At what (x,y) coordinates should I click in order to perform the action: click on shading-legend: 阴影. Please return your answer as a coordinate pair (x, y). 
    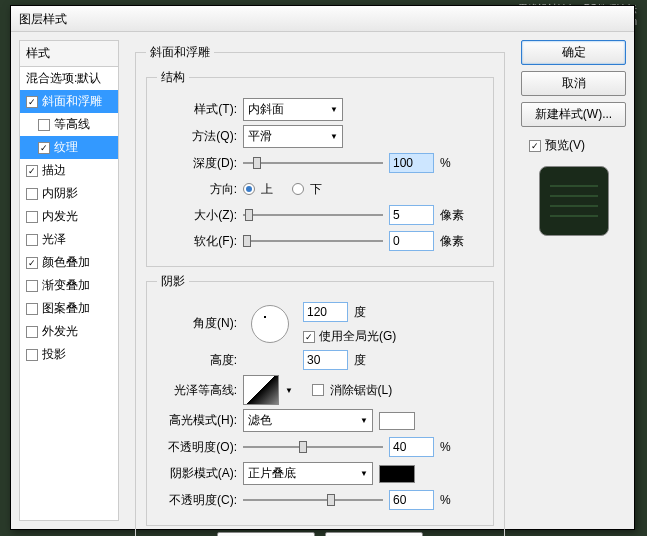
    Looking at the image, I should click on (173, 282).